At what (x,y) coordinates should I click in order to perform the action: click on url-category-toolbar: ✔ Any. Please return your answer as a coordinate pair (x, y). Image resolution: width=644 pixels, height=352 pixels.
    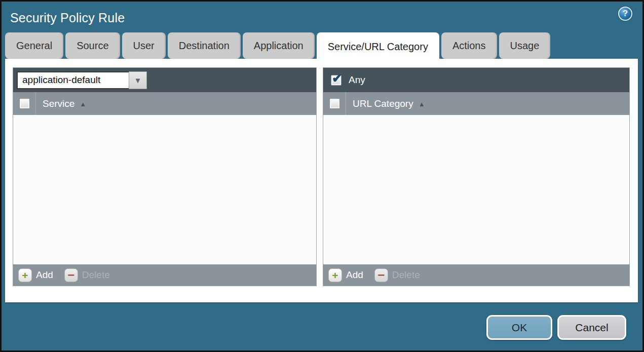
    Looking at the image, I should click on (476, 80).